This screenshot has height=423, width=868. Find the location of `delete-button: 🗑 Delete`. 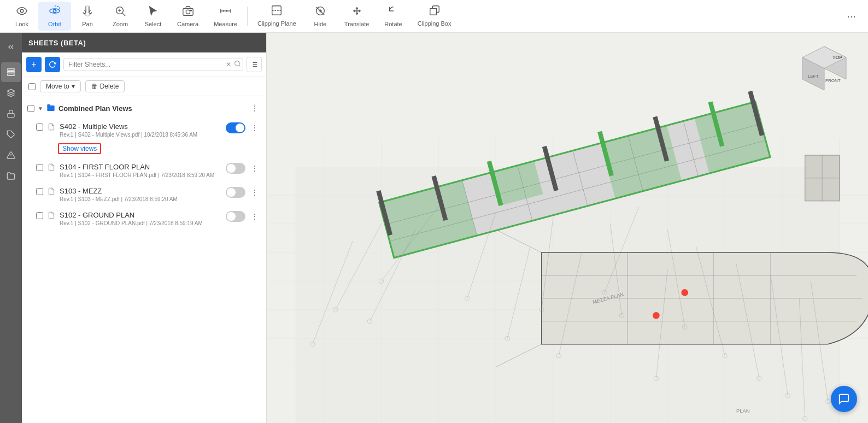

delete-button: 🗑 Delete is located at coordinates (105, 86).